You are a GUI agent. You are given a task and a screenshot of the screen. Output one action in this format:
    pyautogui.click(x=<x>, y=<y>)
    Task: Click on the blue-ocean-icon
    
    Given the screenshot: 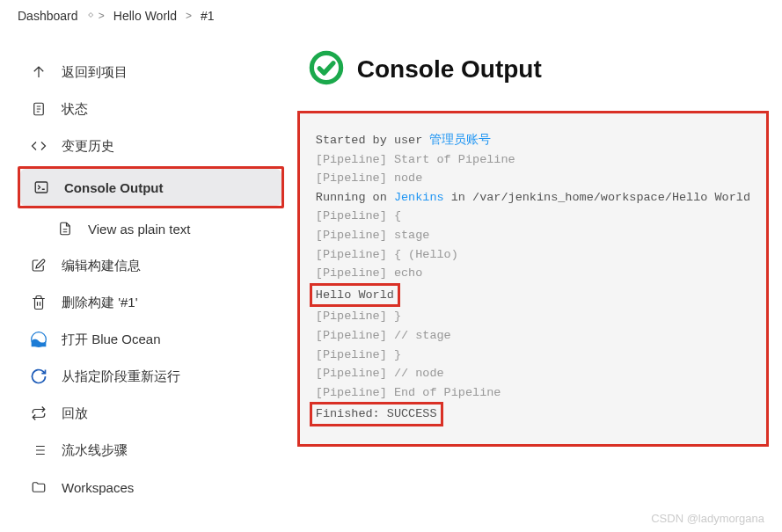 What is the action you would take?
    pyautogui.click(x=39, y=339)
    